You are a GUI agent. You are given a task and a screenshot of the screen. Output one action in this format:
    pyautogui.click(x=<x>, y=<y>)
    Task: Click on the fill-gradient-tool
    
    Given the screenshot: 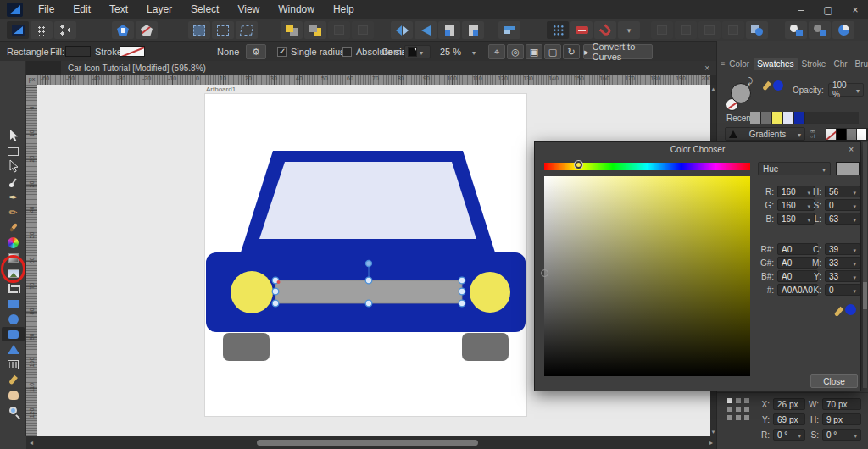 What is the action you would take?
    pyautogui.click(x=14, y=242)
    